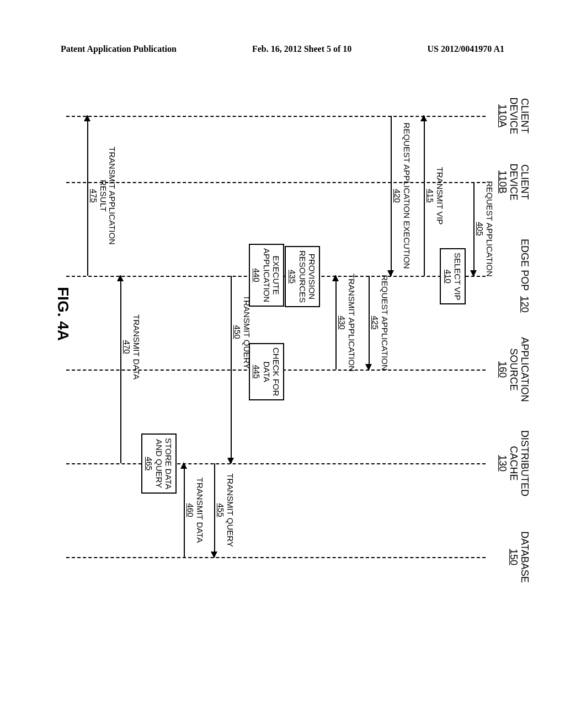 This screenshot has width=565, height=728. Describe the element at coordinates (513, 370) in the screenshot. I see `lifeline-head-app-source: APPLICATION SOURCE 160` at that location.